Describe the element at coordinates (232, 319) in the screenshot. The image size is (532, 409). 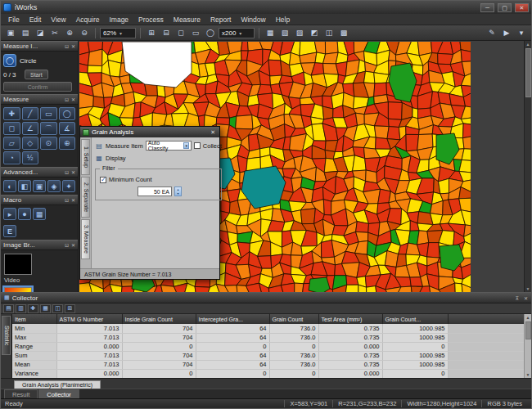
I see `column-header: Intercepted Gra...` at that location.